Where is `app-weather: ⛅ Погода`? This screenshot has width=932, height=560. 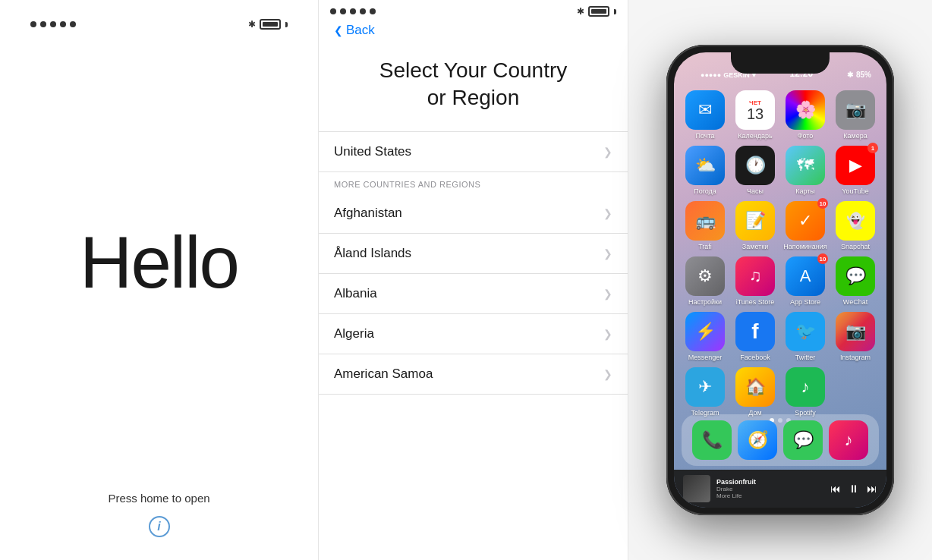
app-weather: ⛅ Погода is located at coordinates (705, 170).